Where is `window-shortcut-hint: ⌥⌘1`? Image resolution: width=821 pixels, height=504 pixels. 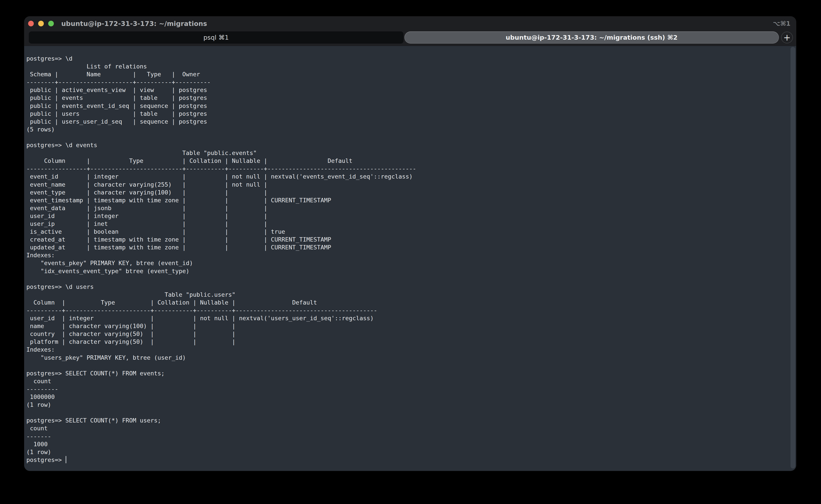 window-shortcut-hint: ⌥⌘1 is located at coordinates (781, 24).